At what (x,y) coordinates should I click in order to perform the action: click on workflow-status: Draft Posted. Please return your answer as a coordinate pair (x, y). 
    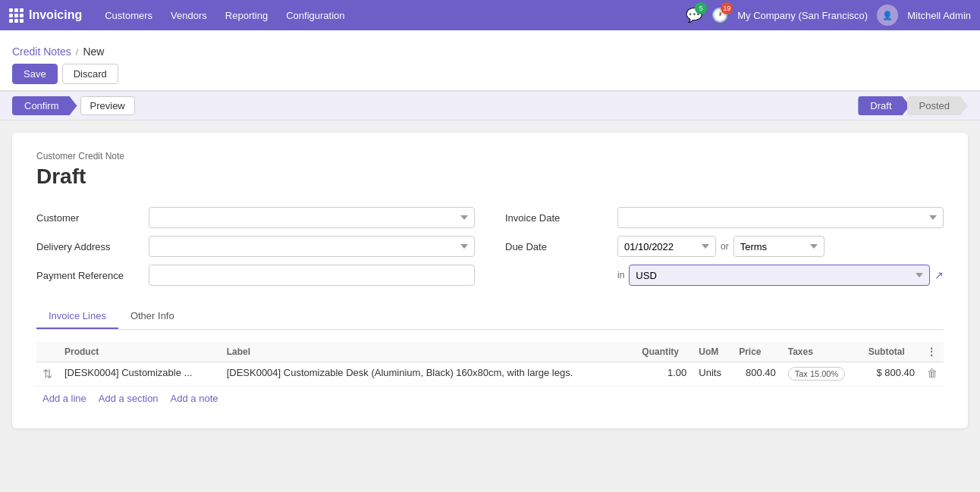
    Looking at the image, I should click on (913, 106).